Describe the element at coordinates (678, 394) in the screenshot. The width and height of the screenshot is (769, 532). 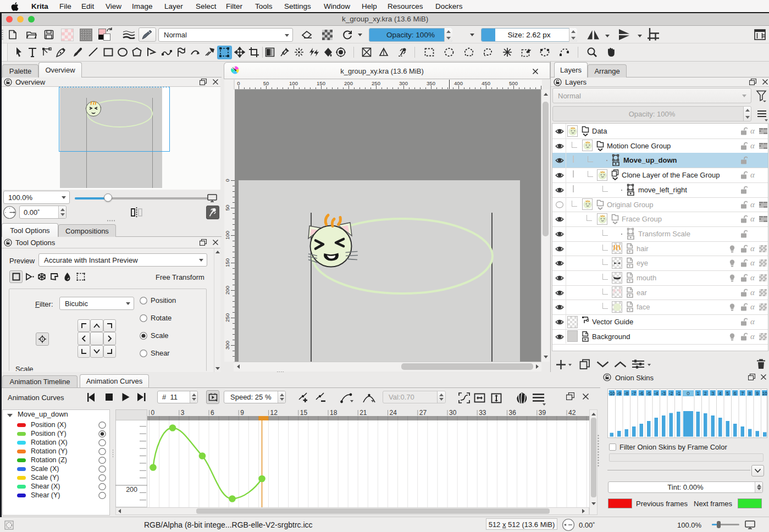
I see `svg-text: -1` at that location.